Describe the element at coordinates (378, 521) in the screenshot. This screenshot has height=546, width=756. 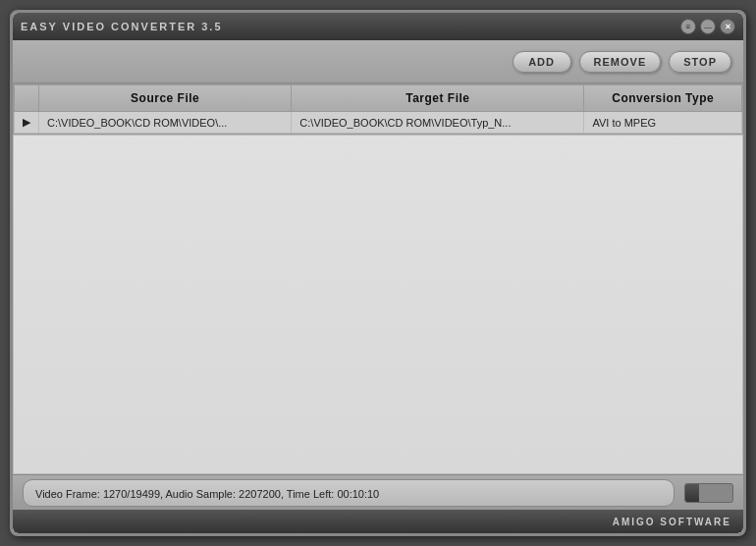
I see `bottom-bar: AMIGO SOFTWARE` at that location.